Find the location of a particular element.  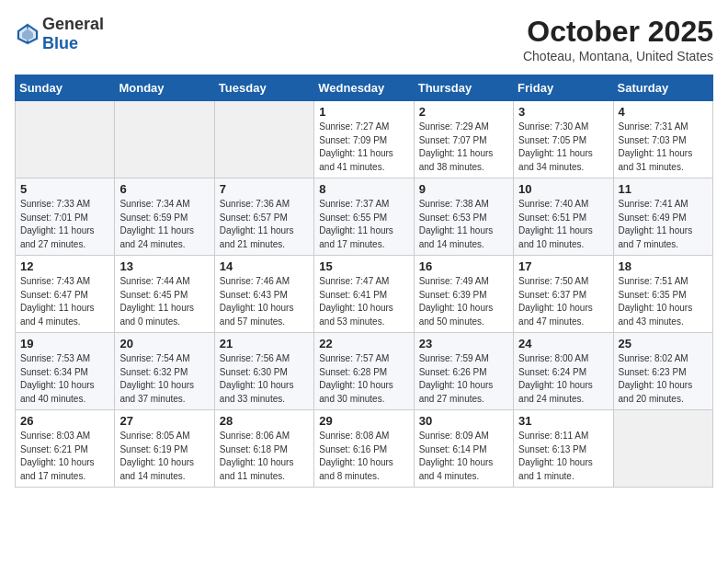

page-header: General Blue October 2025 Choteau, Monta… is located at coordinates (364, 39).